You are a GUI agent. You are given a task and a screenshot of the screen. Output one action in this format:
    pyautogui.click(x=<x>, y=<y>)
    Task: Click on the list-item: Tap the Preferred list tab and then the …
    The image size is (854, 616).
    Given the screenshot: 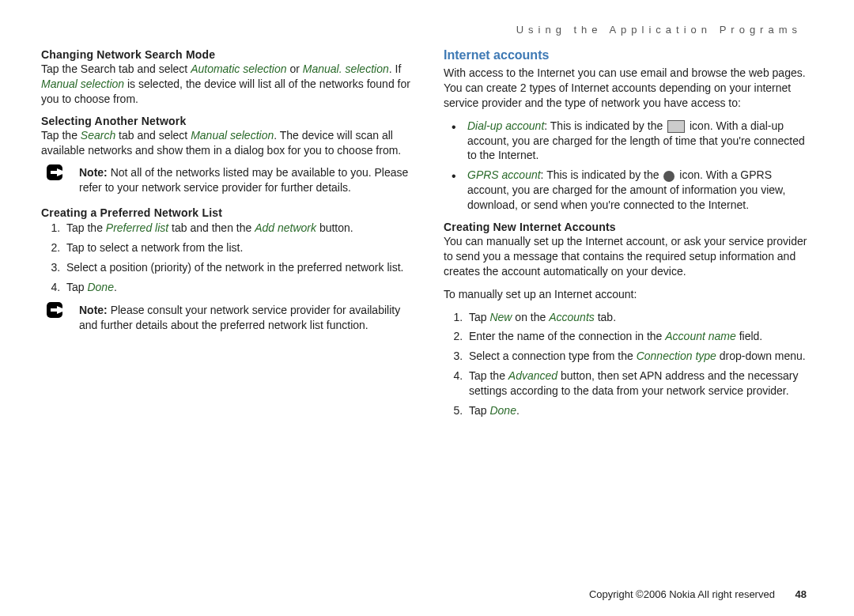 What is the action you would take?
    pyautogui.click(x=237, y=228)
    